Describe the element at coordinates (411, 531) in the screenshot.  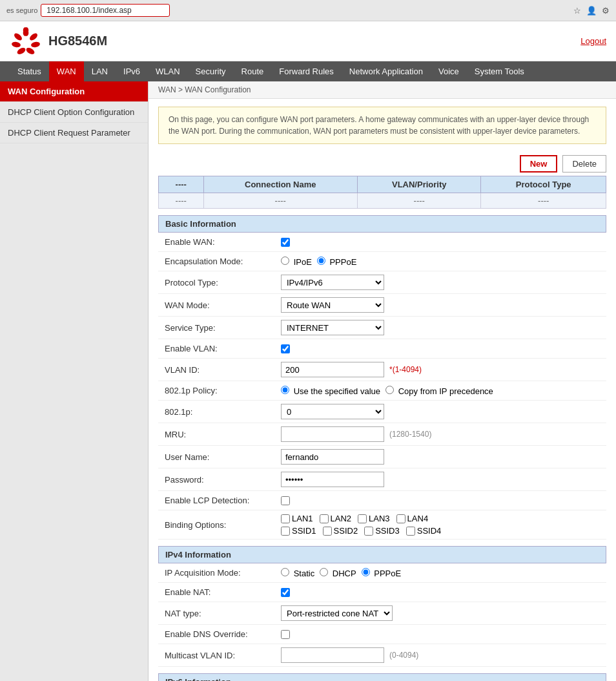
I see `ssid4-checkbox` at that location.